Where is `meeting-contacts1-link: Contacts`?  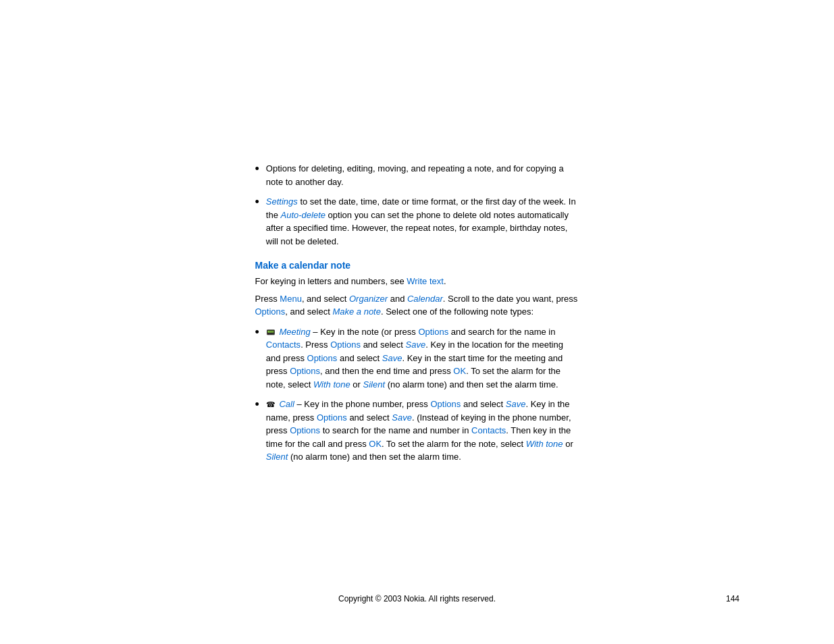 meeting-contacts1-link: Contacts is located at coordinates (284, 344).